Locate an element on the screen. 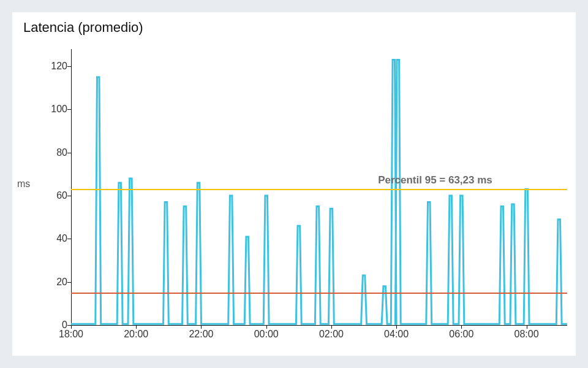 The image size is (588, 368). x-tick-label: 20:00 is located at coordinates (136, 334).